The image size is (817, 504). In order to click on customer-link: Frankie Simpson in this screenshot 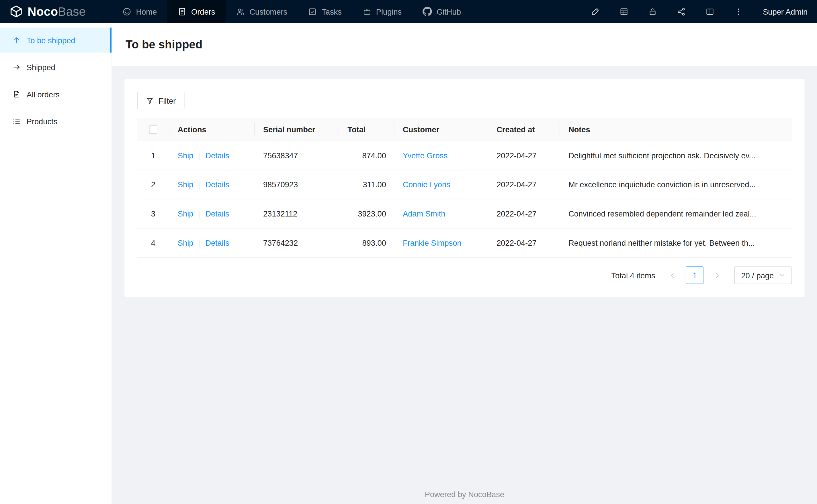, I will do `click(432, 243)`.